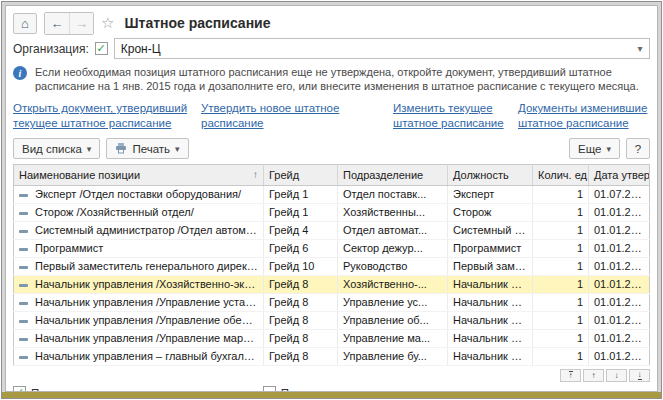  Describe the element at coordinates (139, 213) in the screenshot. I see `position-name-cell: Сторож /Хозяйственный отдел/` at that location.